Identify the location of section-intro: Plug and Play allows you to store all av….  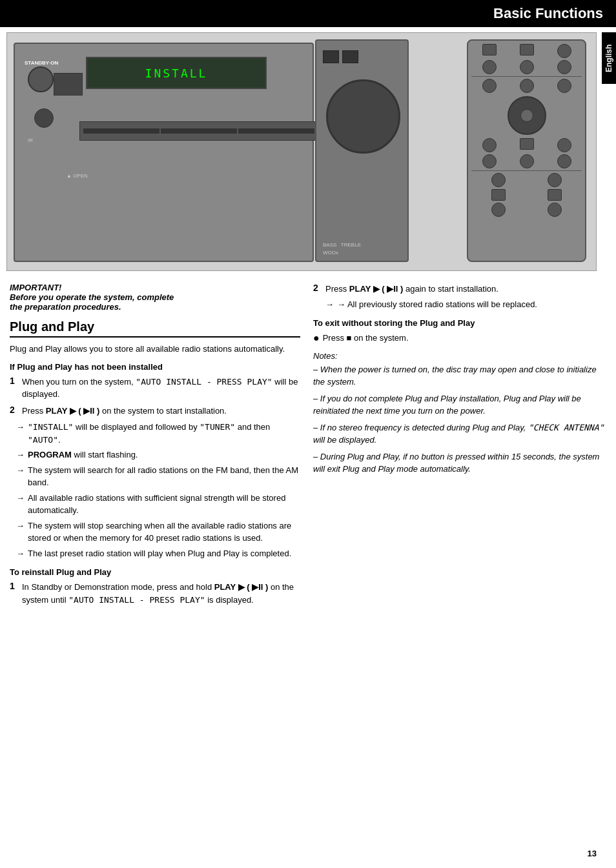
(155, 349).